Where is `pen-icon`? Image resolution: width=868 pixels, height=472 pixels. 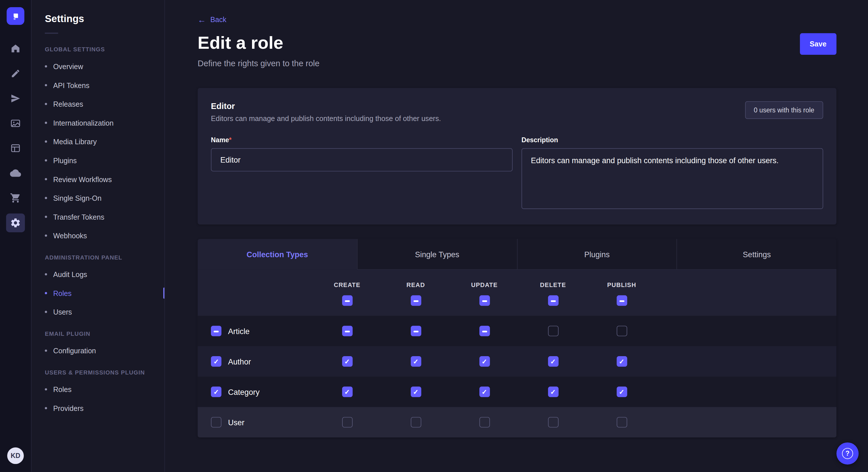
pen-icon is located at coordinates (16, 74).